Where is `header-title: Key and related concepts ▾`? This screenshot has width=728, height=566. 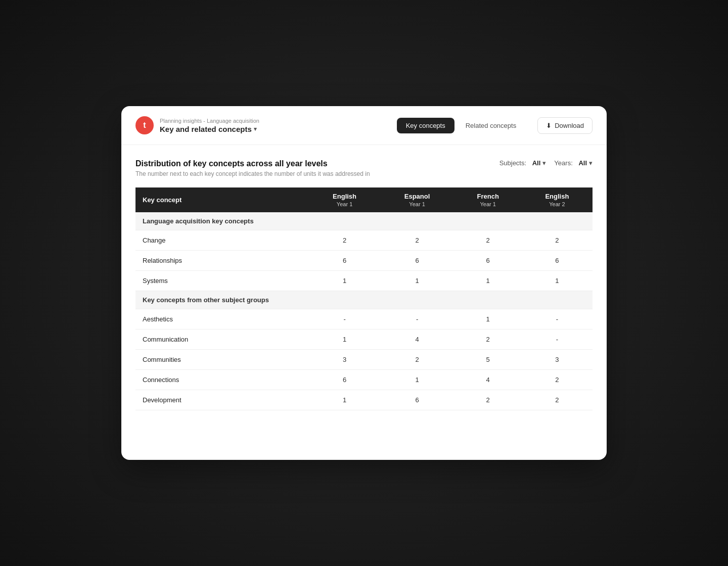 header-title: Key and related concepts ▾ is located at coordinates (278, 129).